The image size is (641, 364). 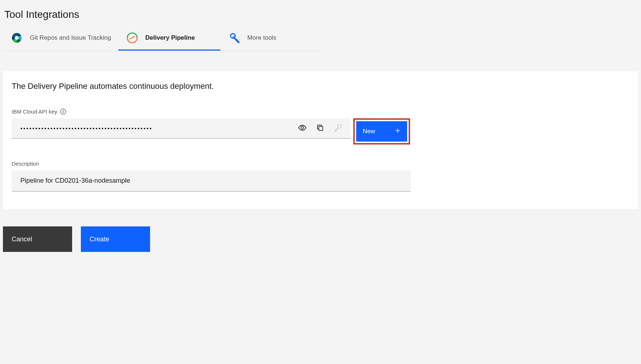 What do you see at coordinates (34, 111) in the screenshot?
I see `api-key-label-text: IBM Cloud API key` at bounding box center [34, 111].